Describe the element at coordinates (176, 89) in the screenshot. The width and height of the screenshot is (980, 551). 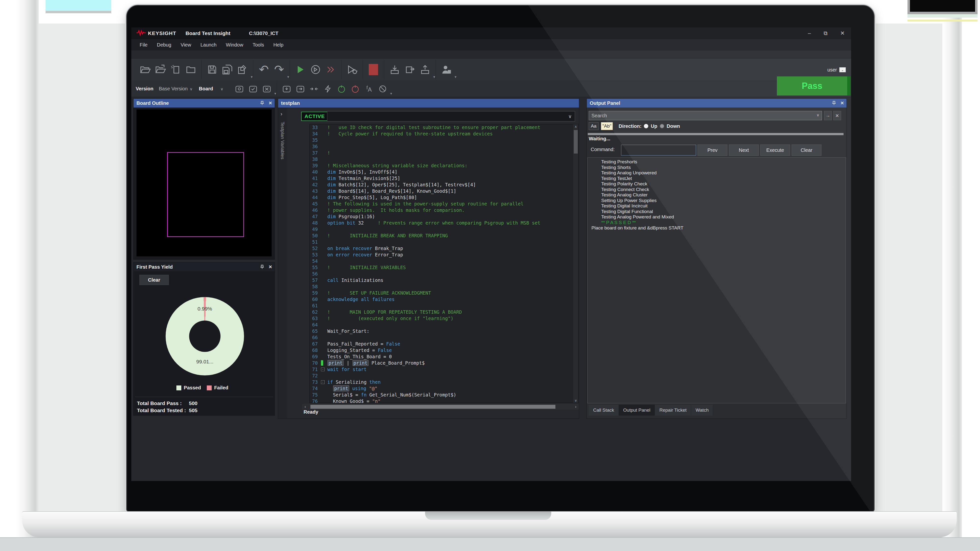
I see `version-select: Base Version∨` at that location.